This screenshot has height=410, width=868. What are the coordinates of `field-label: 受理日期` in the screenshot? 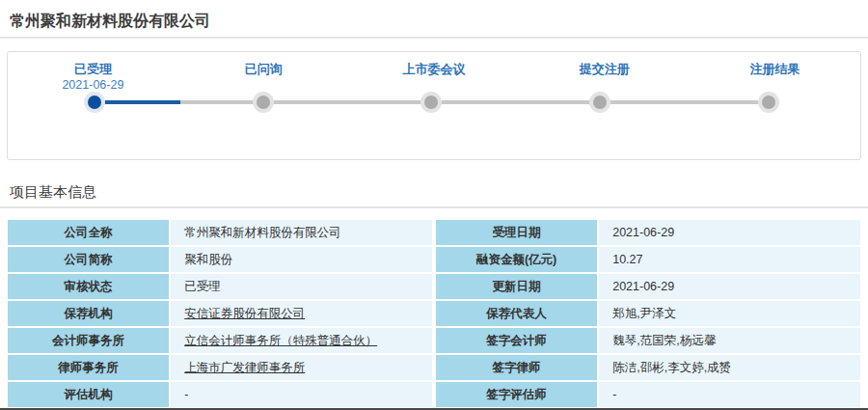 It's located at (517, 232).